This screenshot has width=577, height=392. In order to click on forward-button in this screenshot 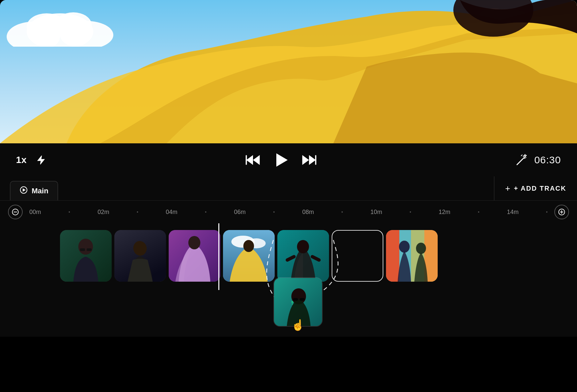, I will do `click(309, 160)`.